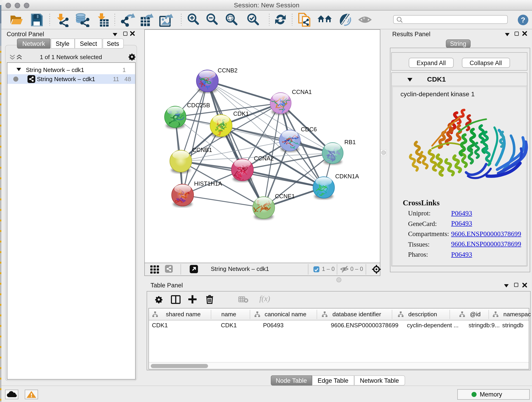  I want to click on svg-text: CCNA1, so click(302, 92).